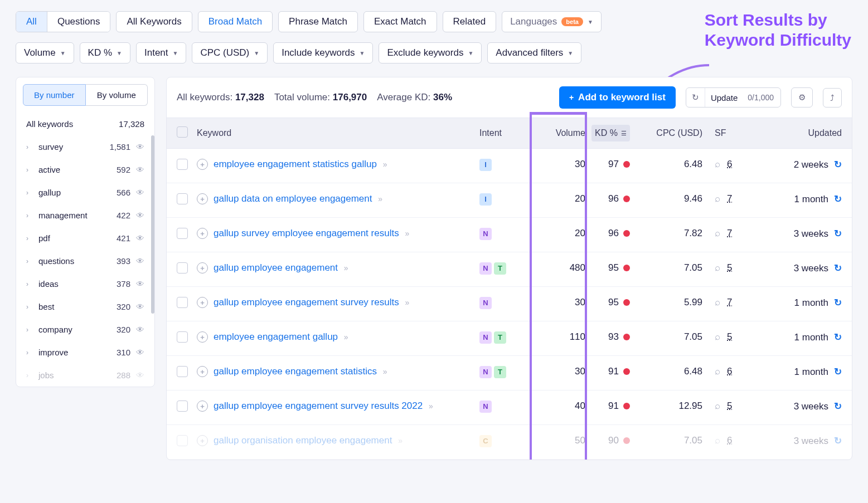 This screenshot has width=868, height=503. Describe the element at coordinates (154, 22) in the screenshot. I see `tab-all-keywords: All Keywords` at that location.